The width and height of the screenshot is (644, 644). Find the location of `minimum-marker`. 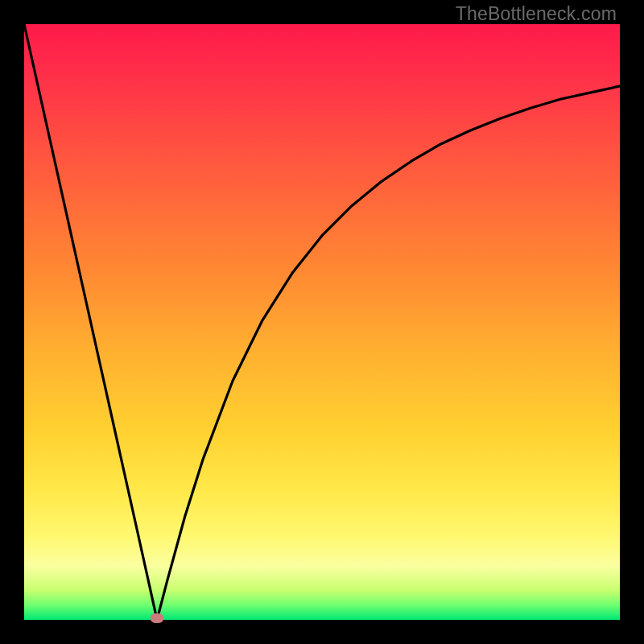

minimum-marker is located at coordinates (157, 618).